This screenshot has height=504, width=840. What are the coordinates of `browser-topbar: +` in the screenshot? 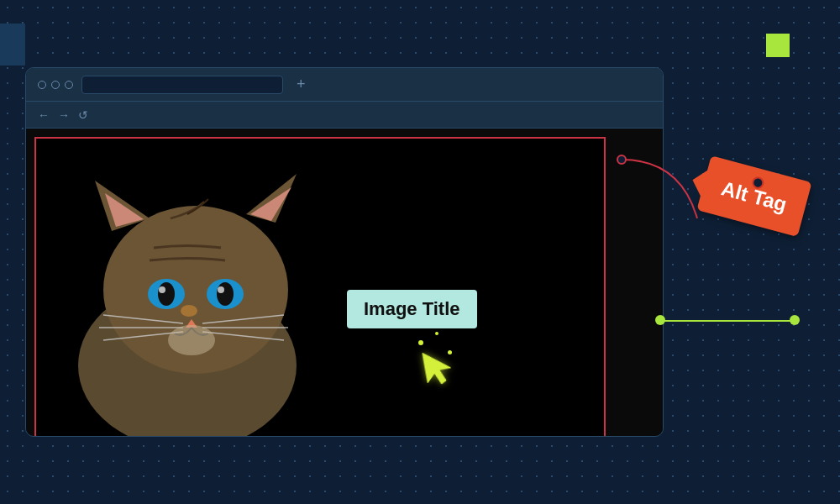 It's located at (344, 85).